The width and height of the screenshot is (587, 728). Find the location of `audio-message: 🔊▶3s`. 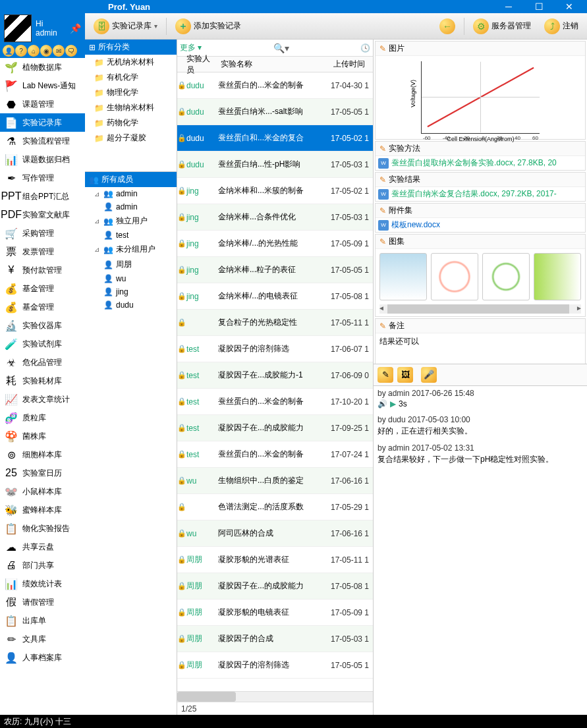

audio-message: 🔊▶3s is located at coordinates (480, 404).